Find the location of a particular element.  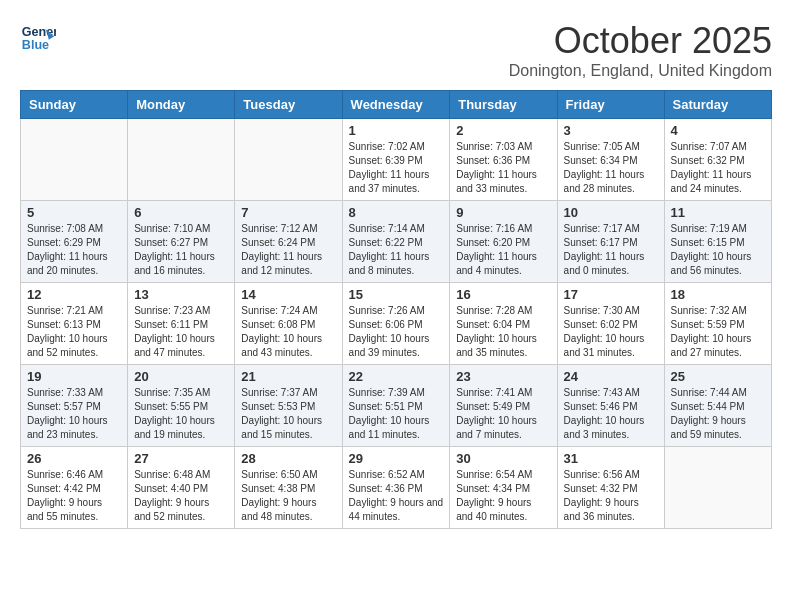

day-number: 3 is located at coordinates (611, 130).